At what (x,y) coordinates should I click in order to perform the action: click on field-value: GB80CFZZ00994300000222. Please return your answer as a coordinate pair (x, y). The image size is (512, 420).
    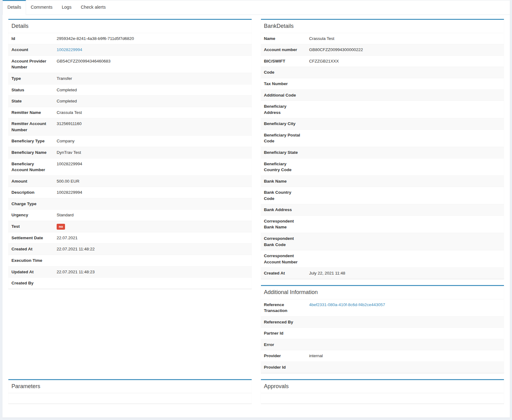
    Looking at the image, I should click on (405, 50).